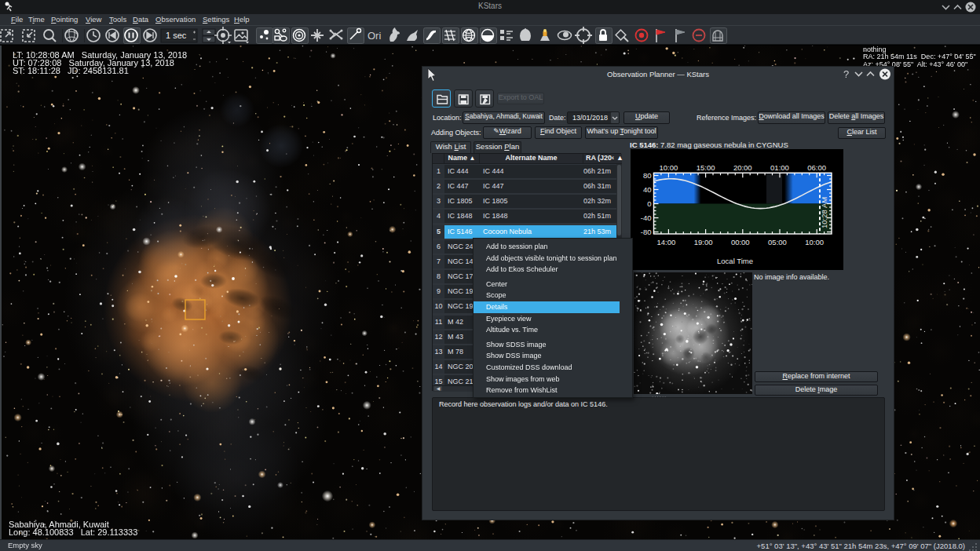 The image size is (980, 551). What do you see at coordinates (176, 35) in the screenshot?
I see `svg-text: 1 sec` at bounding box center [176, 35].